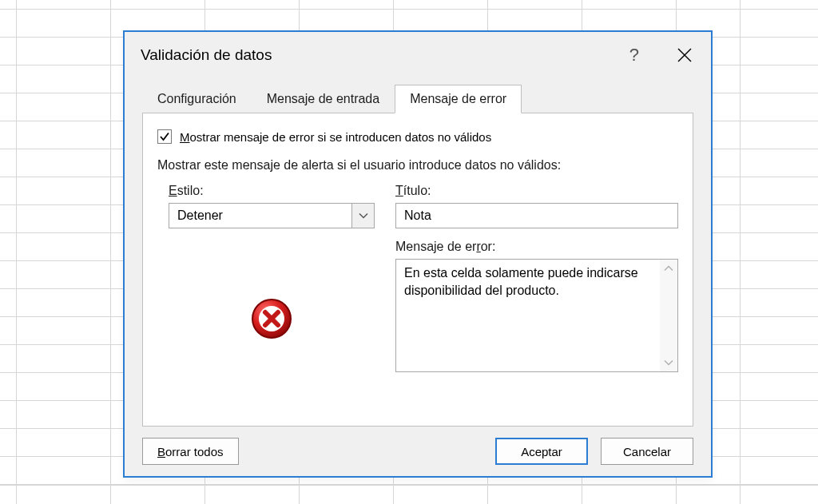 This screenshot has height=504, width=818. Describe the element at coordinates (594, 451) in the screenshot. I see `primary-button-group: Aceptar Cancelar` at that location.